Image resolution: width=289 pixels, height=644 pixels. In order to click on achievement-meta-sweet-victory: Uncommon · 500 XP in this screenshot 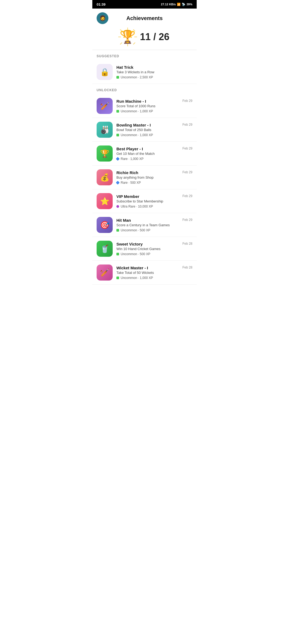, I will do `click(148, 254)`.